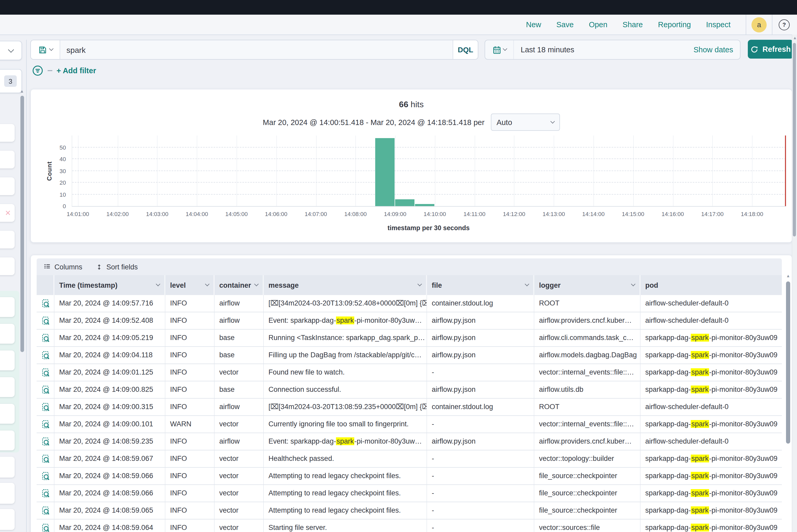  What do you see at coordinates (788, 362) in the screenshot?
I see `table-scrollbar` at bounding box center [788, 362].